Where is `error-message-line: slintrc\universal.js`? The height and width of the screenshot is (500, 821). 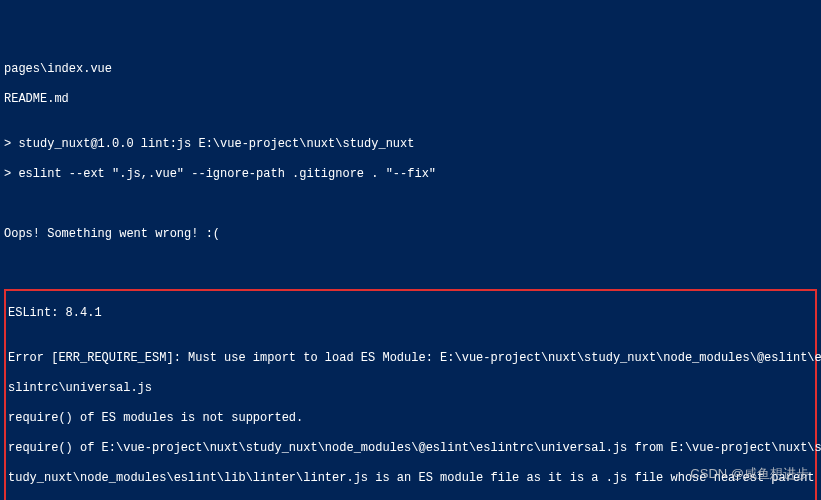 error-message-line: slintrc\universal.js is located at coordinates (410, 388).